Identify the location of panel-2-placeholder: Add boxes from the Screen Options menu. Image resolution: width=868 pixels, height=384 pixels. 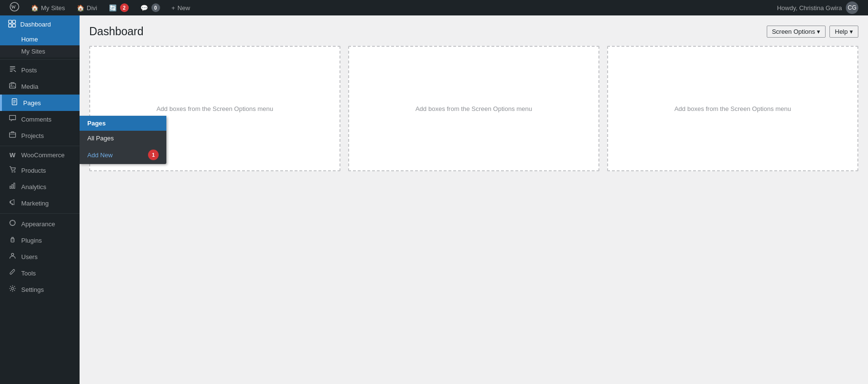
(474, 109).